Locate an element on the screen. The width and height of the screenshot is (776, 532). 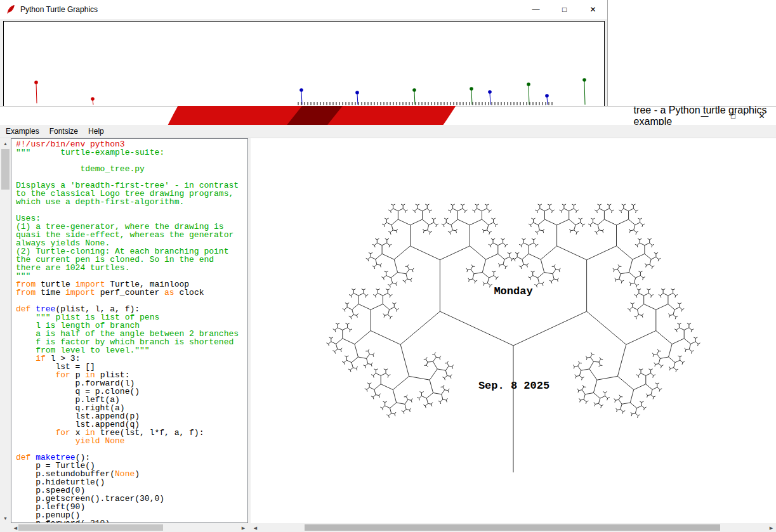
minimize-button: — is located at coordinates (704, 115).